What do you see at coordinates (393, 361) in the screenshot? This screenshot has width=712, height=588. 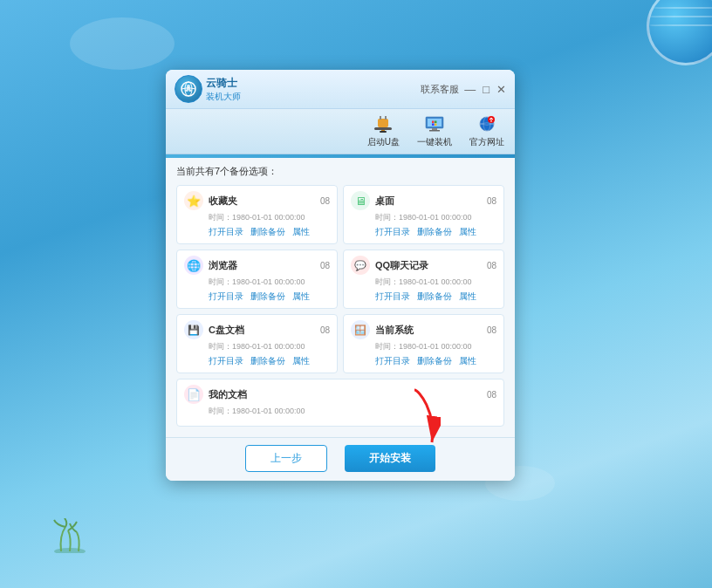 I see `system-open-dir: 打开目录` at bounding box center [393, 361].